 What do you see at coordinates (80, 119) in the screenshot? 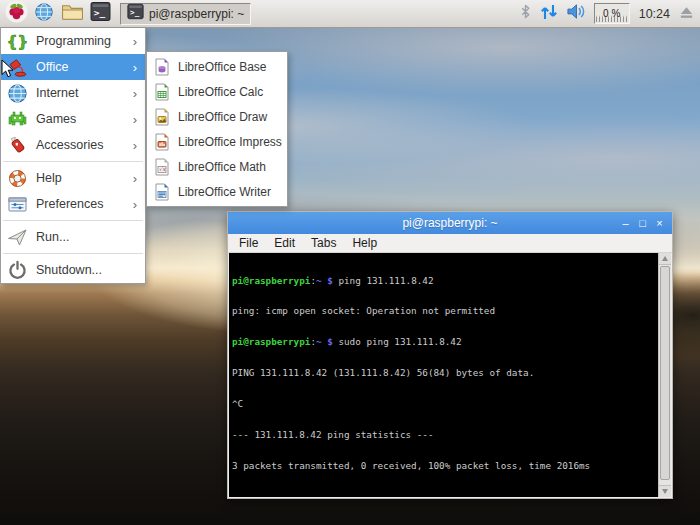
I see `menu-item-label: Games` at bounding box center [80, 119].